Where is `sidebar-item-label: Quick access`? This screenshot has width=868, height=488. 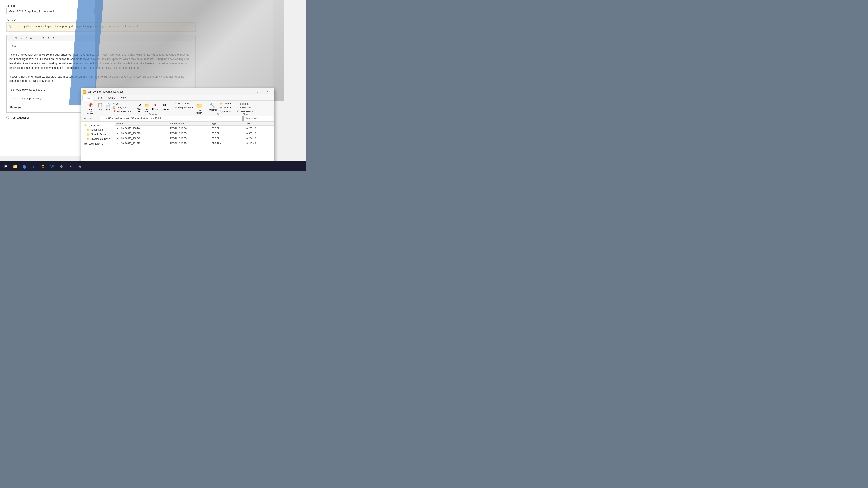
sidebar-item-label: Quick access is located at coordinates (96, 125).